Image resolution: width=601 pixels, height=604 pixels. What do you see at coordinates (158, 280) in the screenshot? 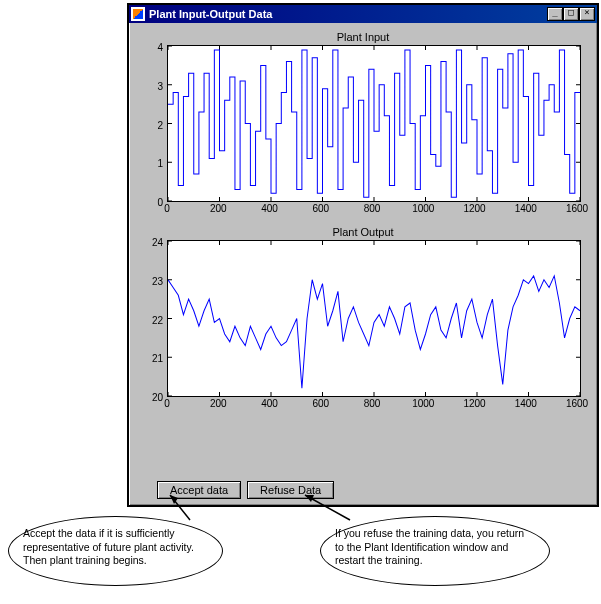
I see `y-tick-label: 23` at bounding box center [158, 280].